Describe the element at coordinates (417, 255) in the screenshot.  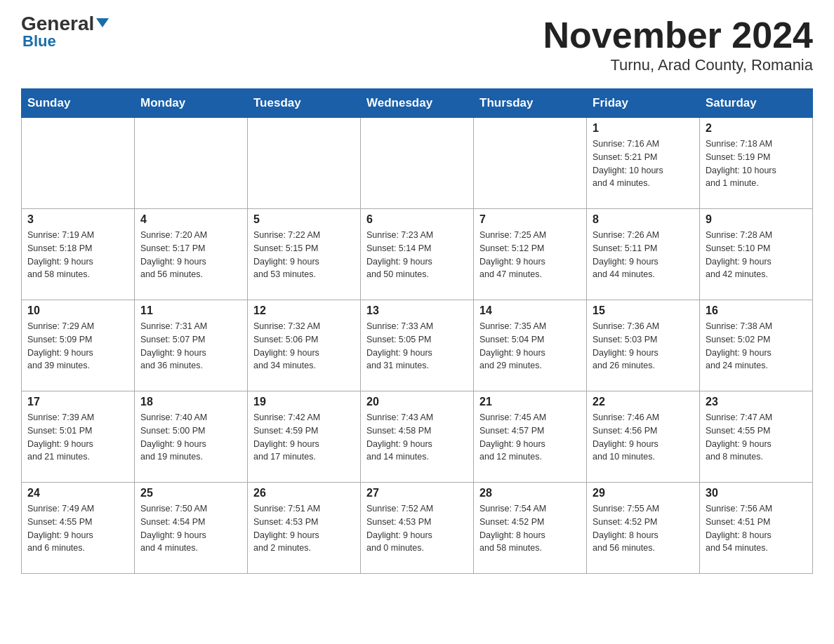
I see `calendar-week-2: 3Sunrise: 7:19 AM Sunset: 5:18 PM Daylig…` at that location.